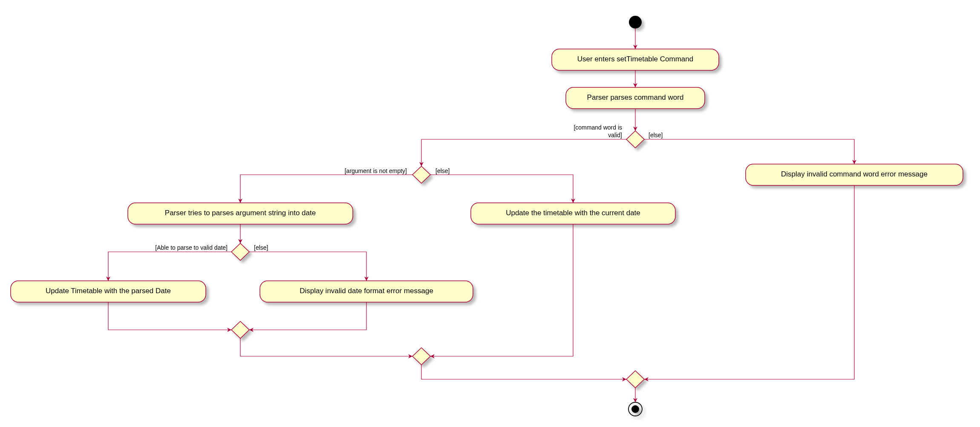  I want to click on node-update-current-date: Update the timetable with the current da…, so click(573, 214).